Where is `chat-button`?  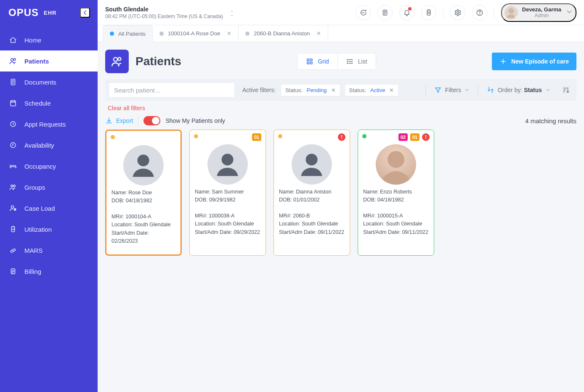 chat-button is located at coordinates (363, 13).